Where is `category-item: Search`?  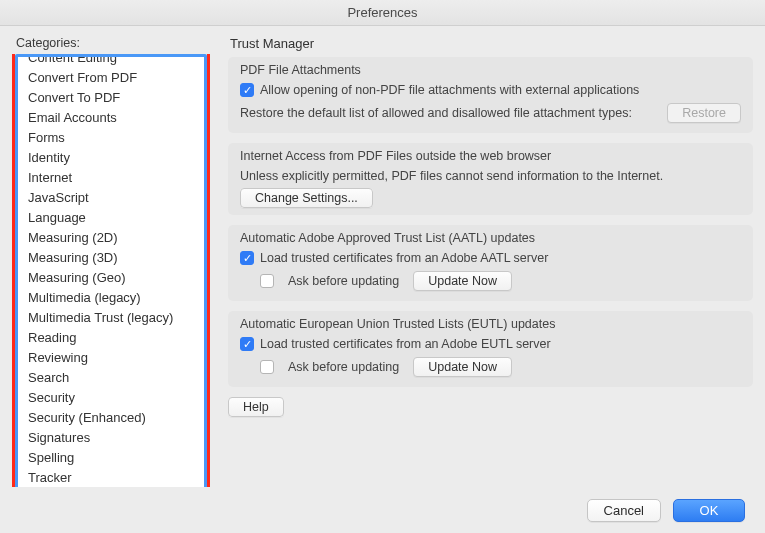
category-item: Search is located at coordinates (111, 377).